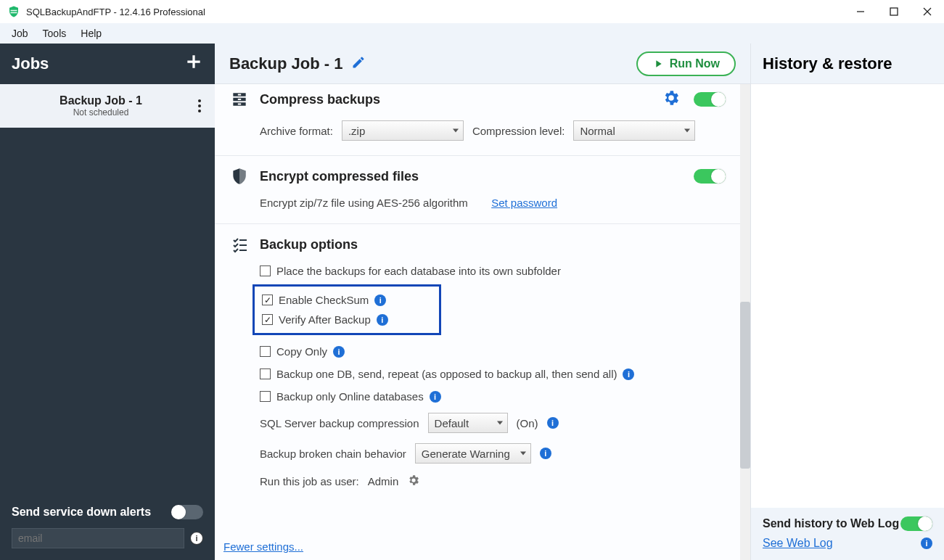 The height and width of the screenshot is (560, 944). I want to click on window-title: SQLBackupAndFTP - 12.4.16 Professional, so click(116, 12).